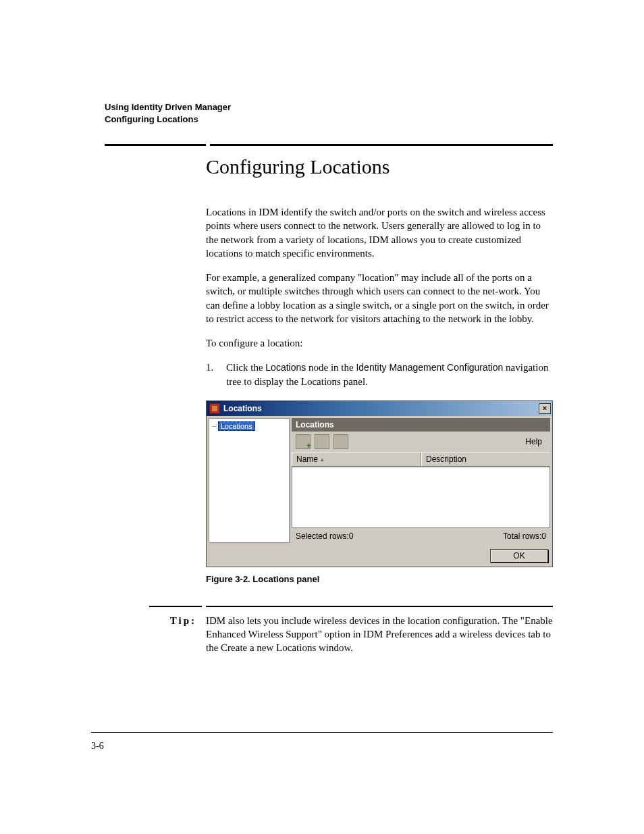 Image resolution: width=644 pixels, height=834 pixels. What do you see at coordinates (519, 556) in the screenshot?
I see `ok-button: OK` at bounding box center [519, 556].